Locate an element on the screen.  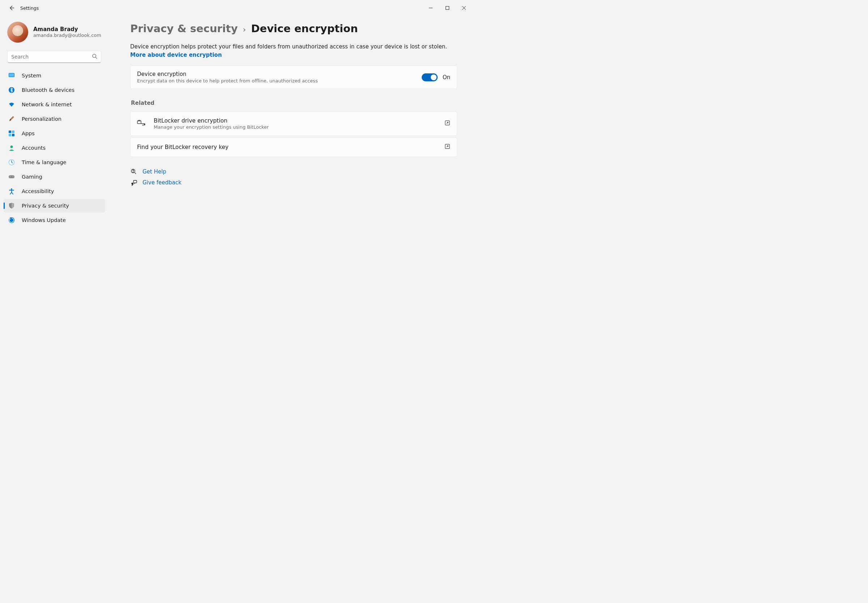
device-encryption-card: Device encryption Encrypt data on this d… is located at coordinates (294, 77).